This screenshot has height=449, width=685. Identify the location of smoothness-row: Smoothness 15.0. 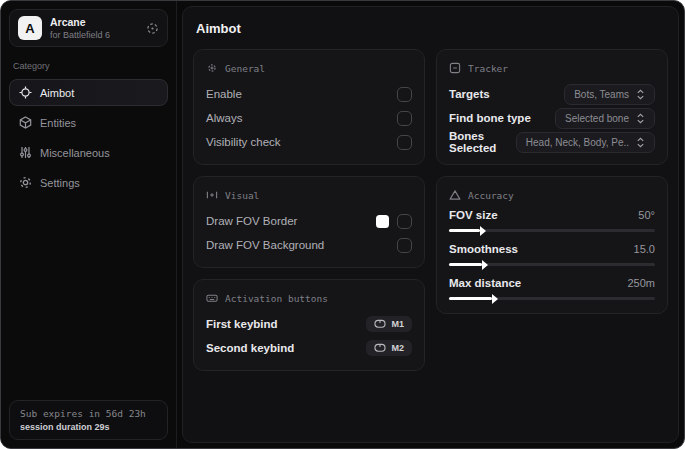
(552, 254).